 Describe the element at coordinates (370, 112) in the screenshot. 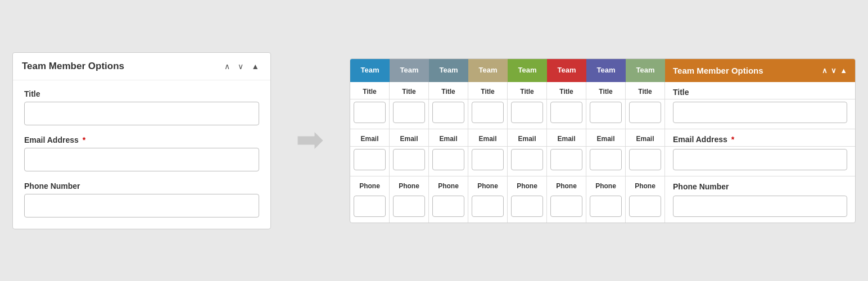

I see `title-field-col1` at that location.